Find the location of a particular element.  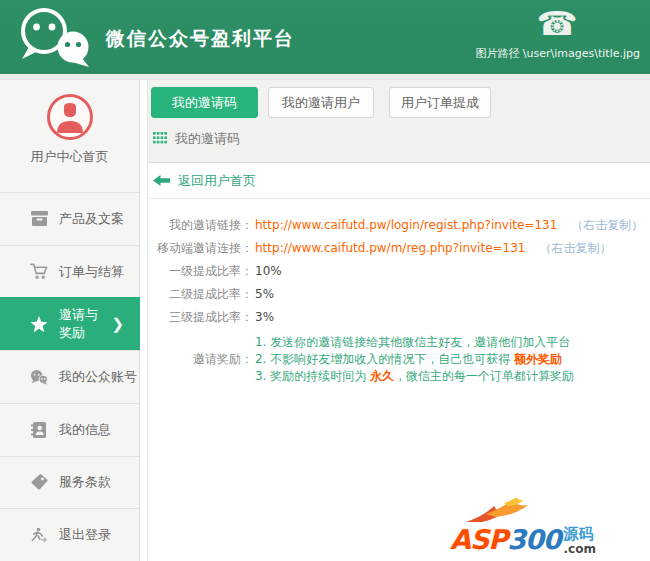

section-header: 我的邀请码 is located at coordinates (399, 139).